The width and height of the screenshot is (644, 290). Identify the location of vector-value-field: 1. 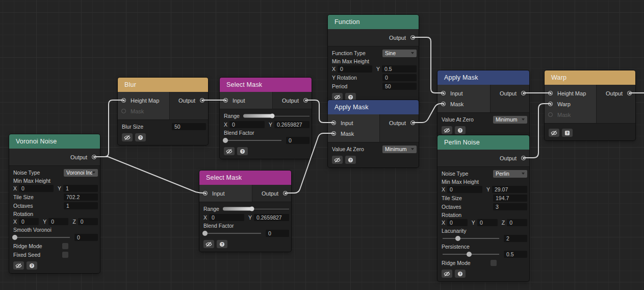
(81, 188).